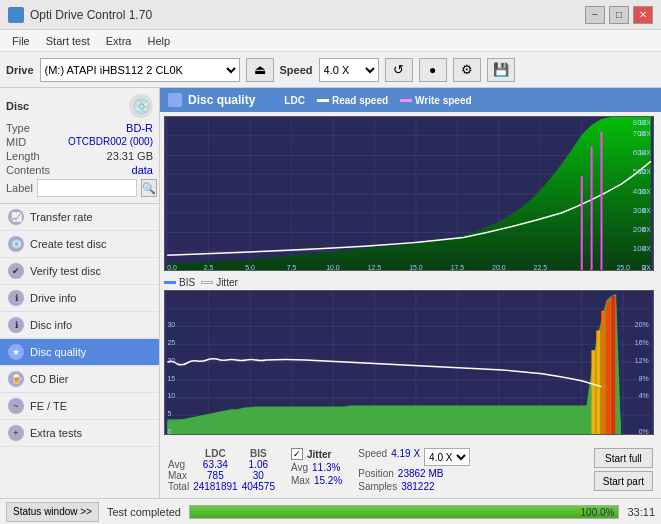 The image size is (661, 524). Describe the element at coordinates (16, 406) in the screenshot. I see `fe-te-icon: ~` at that location.